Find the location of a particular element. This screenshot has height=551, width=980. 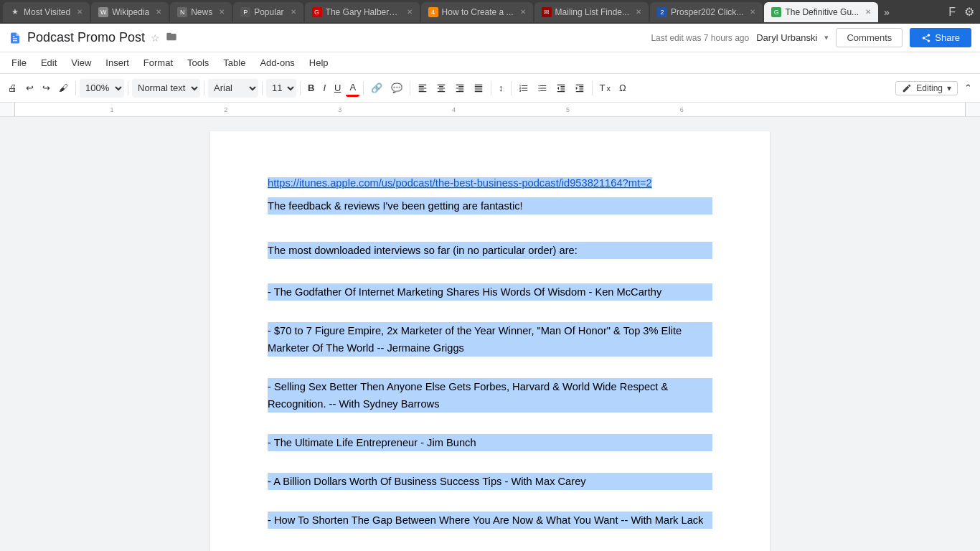

doc-item-2-cont: Marketer Of The World -- Jermaine Griggs is located at coordinates (490, 348).